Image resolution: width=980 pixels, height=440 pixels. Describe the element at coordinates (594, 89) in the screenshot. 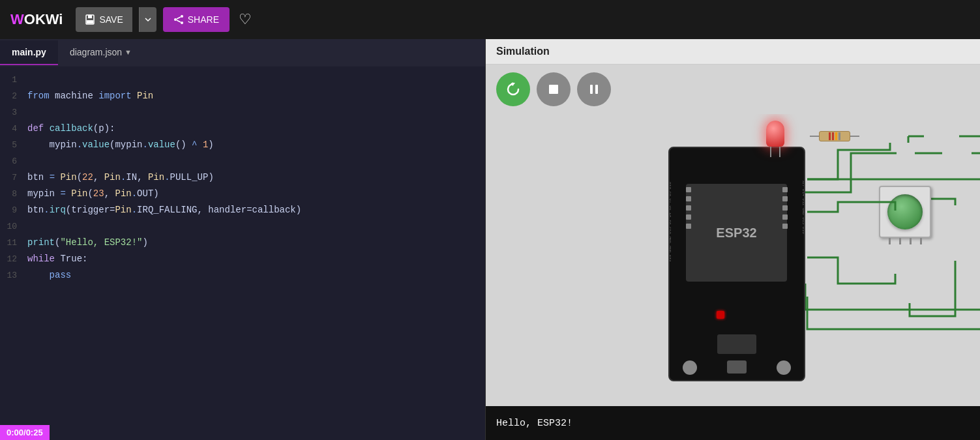

I see `pause-icon` at that location.